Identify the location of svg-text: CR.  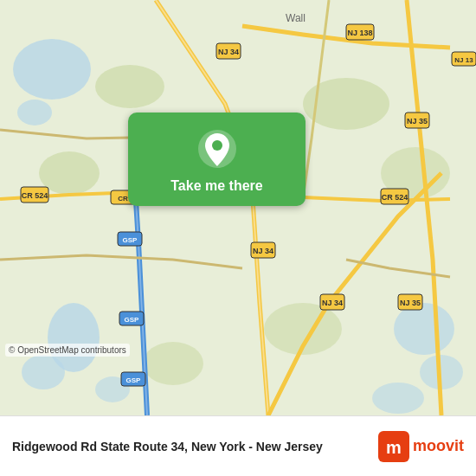
(123, 199).